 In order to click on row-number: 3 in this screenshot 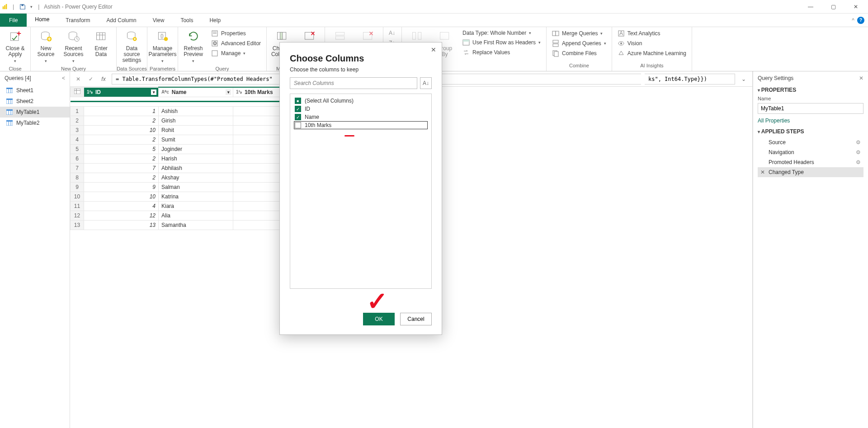, I will do `click(77, 130)`.